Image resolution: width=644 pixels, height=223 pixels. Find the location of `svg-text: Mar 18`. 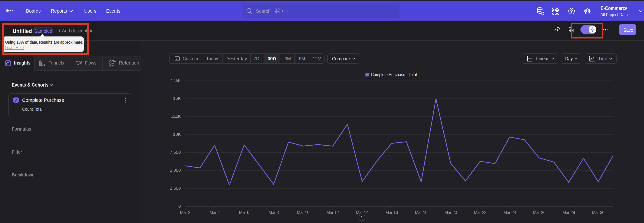

svg-text: Mar 18 is located at coordinates (421, 212).